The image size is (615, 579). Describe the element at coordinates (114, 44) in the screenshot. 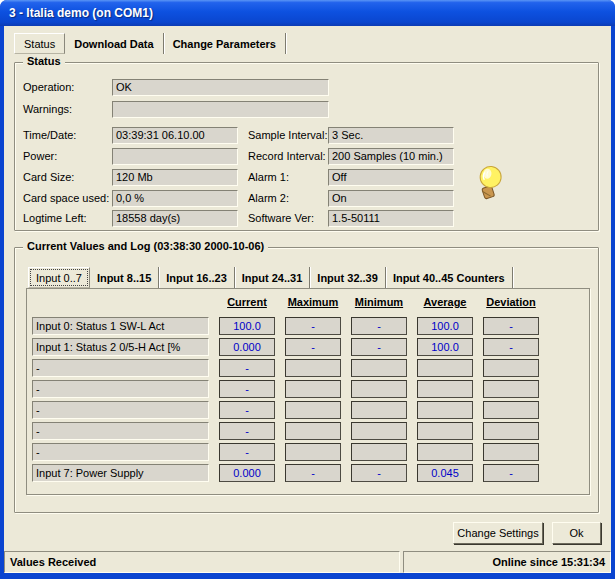

I see `tab-download-data: Download Data` at that location.